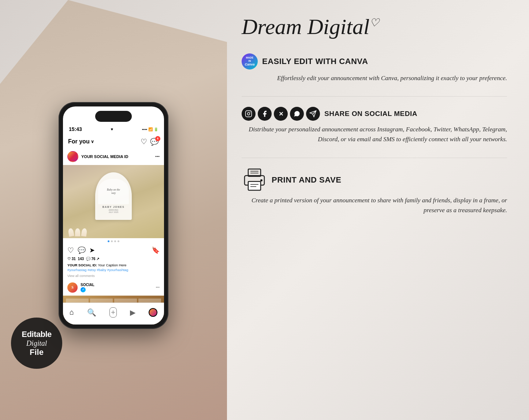 The height and width of the screenshot is (420, 529). Describe the element at coordinates (113, 250) in the screenshot. I see `post-actions: ♡ 💬 ➤ 🔖` at that location.